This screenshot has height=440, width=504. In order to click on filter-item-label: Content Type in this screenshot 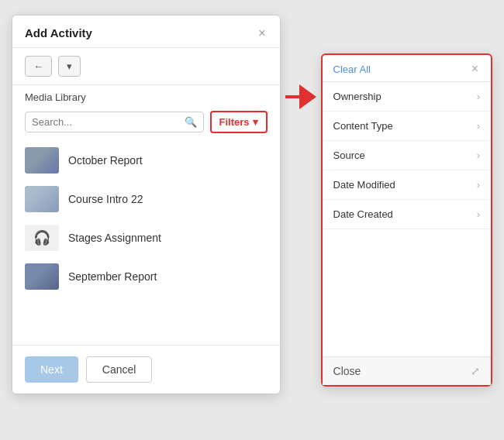, I will do `click(363, 125)`.